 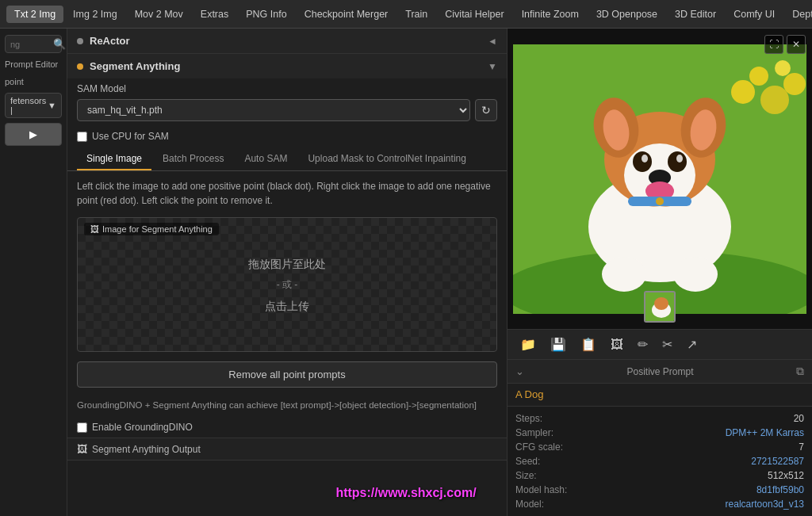 I want to click on chevron-down-icon: ▼, so click(x=52, y=105).